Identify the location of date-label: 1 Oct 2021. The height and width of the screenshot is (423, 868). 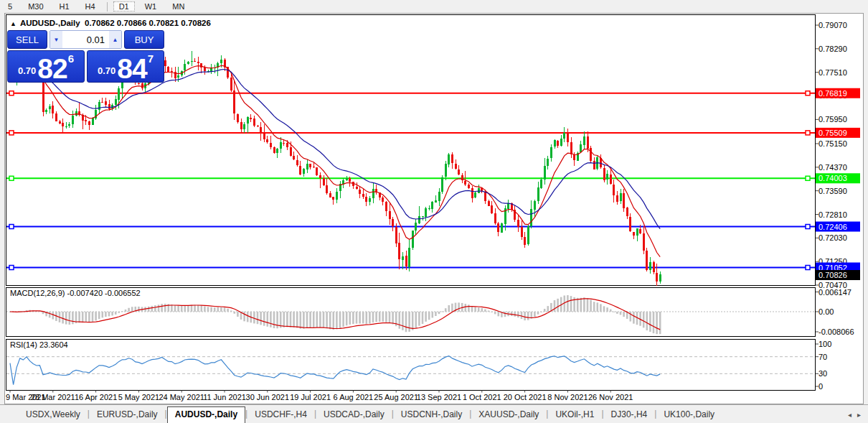
(482, 397).